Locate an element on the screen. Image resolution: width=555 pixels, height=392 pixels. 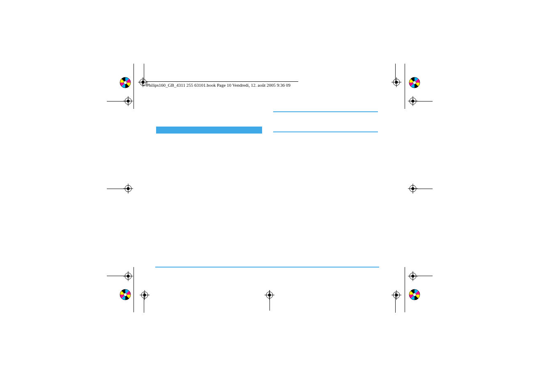
section-rule-top-right is located at coordinates (325, 112).